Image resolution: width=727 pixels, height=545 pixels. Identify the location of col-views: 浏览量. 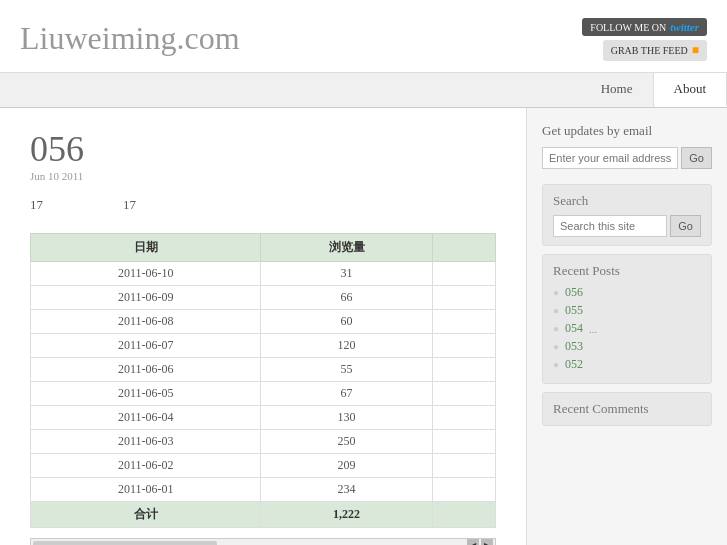
(347, 248).